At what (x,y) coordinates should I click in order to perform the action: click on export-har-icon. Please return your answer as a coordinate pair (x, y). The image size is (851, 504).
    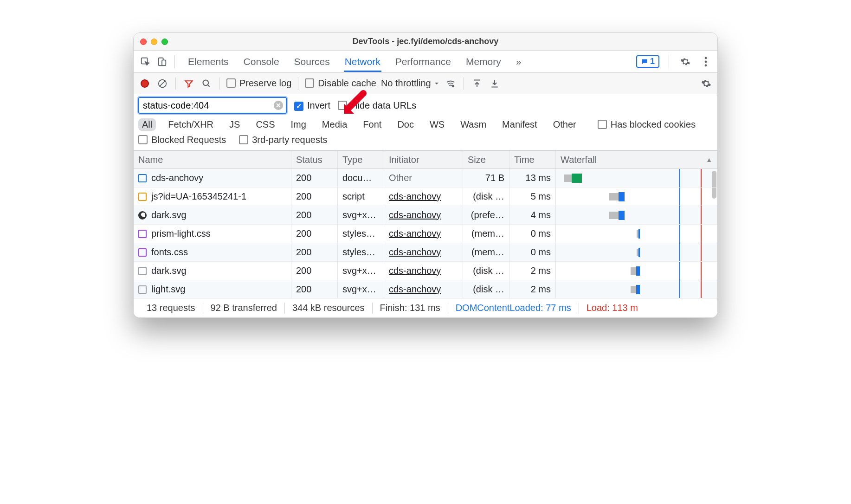
    Looking at the image, I should click on (495, 84).